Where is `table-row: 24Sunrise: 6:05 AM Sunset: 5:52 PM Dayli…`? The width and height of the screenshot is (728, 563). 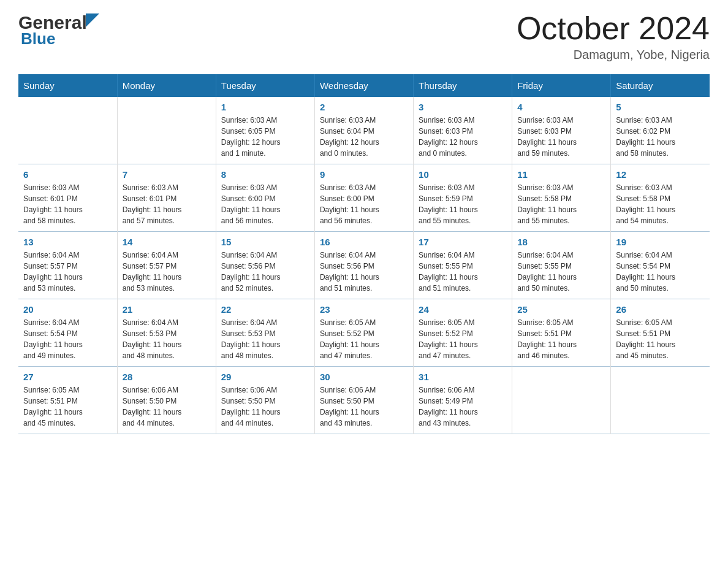
table-row: 24Sunrise: 6:05 AM Sunset: 5:52 PM Dayli… is located at coordinates (463, 333).